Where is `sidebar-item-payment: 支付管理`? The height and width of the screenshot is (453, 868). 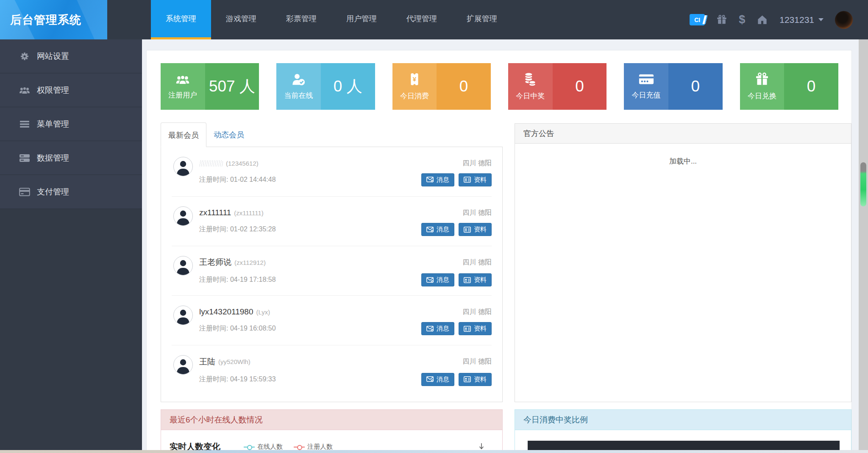 sidebar-item-payment: 支付管理 is located at coordinates (71, 192).